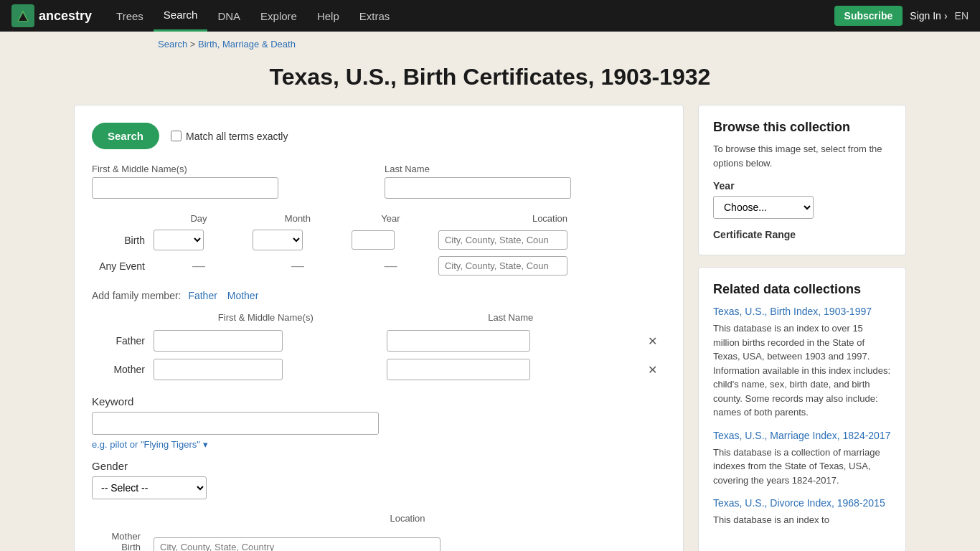  Describe the element at coordinates (298, 218) in the screenshot. I see `col-month-header: Month` at that location.